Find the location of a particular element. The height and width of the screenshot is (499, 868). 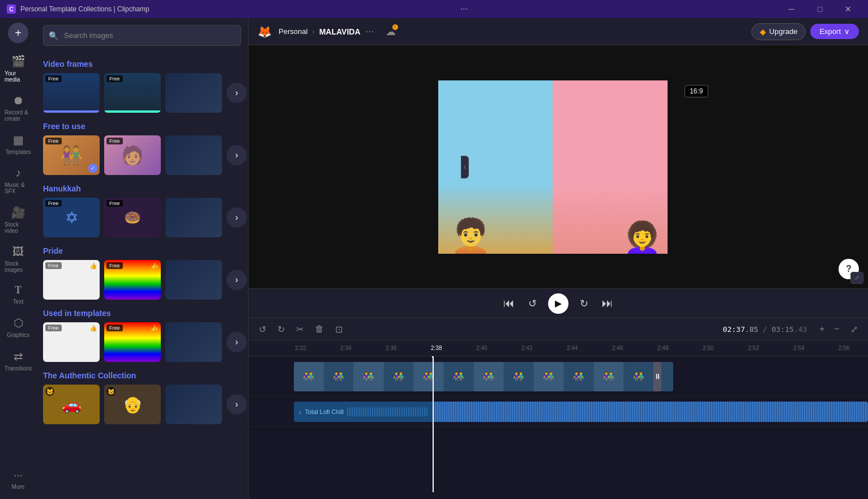

upgrade-label: Upgrade is located at coordinates (784, 32).